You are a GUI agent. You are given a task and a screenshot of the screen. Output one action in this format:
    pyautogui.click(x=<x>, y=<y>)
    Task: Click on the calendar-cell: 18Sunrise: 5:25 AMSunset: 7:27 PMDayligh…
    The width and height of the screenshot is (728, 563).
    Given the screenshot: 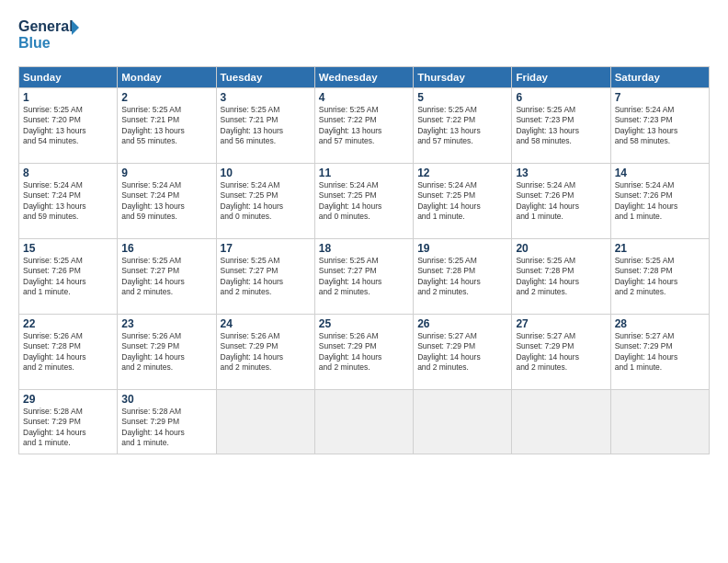 What is the action you would take?
    pyautogui.click(x=364, y=277)
    